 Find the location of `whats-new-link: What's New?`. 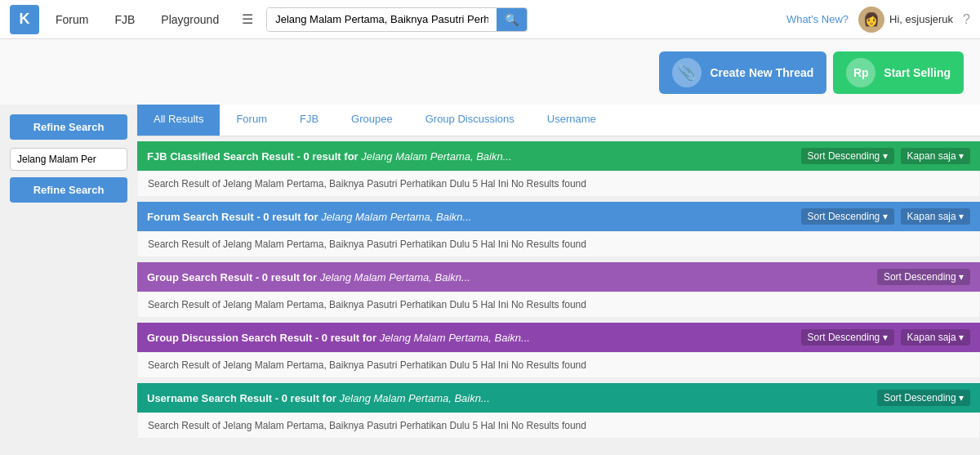

whats-new-link: What's New? is located at coordinates (817, 20).